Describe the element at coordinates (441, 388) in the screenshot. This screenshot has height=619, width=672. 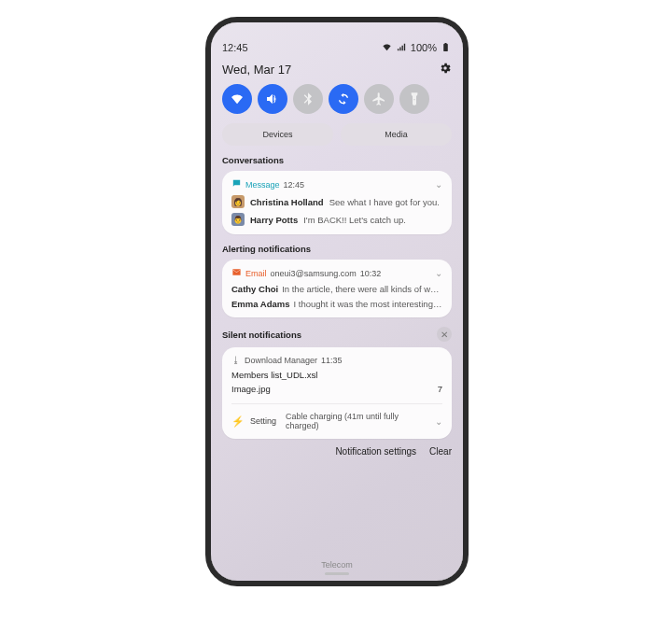
I see `download-count: 7` at that location.